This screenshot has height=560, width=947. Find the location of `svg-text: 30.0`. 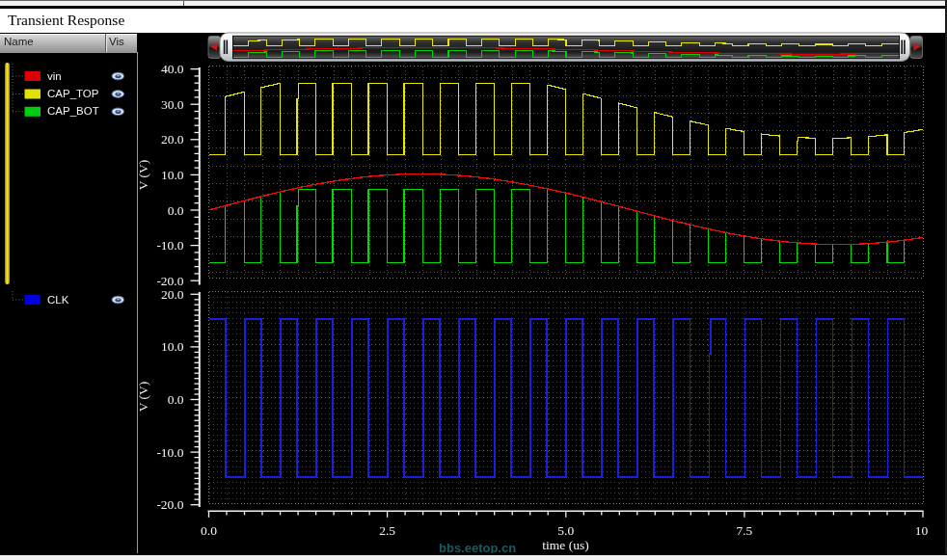

svg-text: 30.0 is located at coordinates (173, 104).